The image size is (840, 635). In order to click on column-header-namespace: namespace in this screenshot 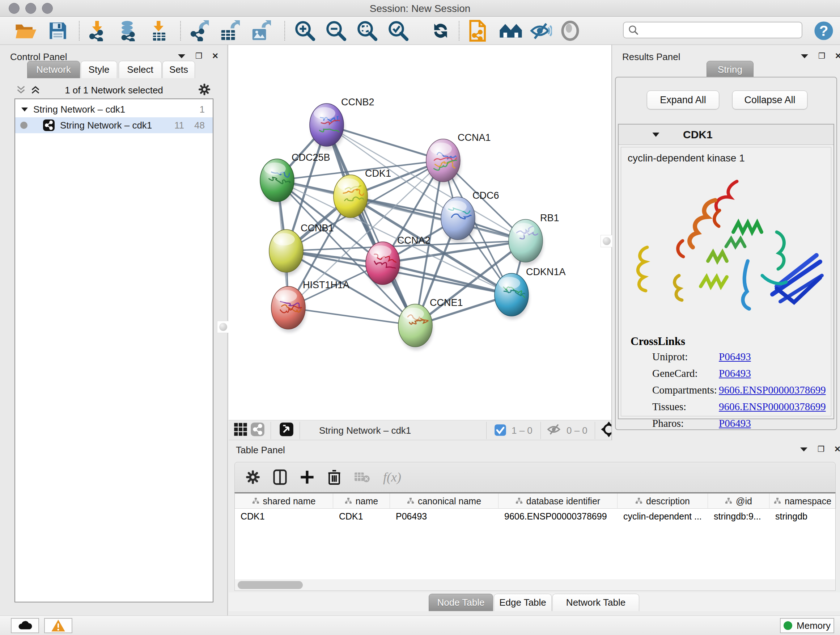, I will do `click(803, 501)`.